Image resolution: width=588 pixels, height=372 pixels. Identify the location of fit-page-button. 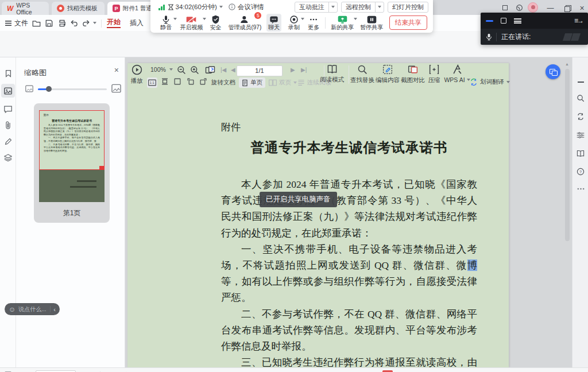
(177, 82).